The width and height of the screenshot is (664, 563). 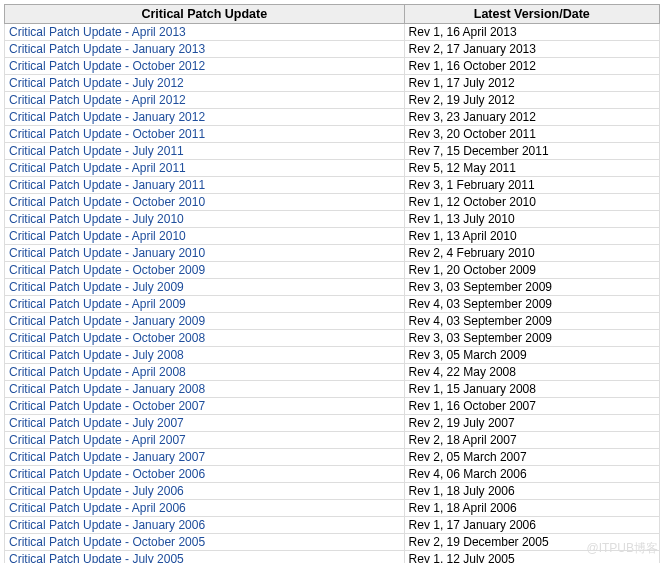 I want to click on patch-link: Critical Patch Update - October 2012, so click(x=107, y=66).